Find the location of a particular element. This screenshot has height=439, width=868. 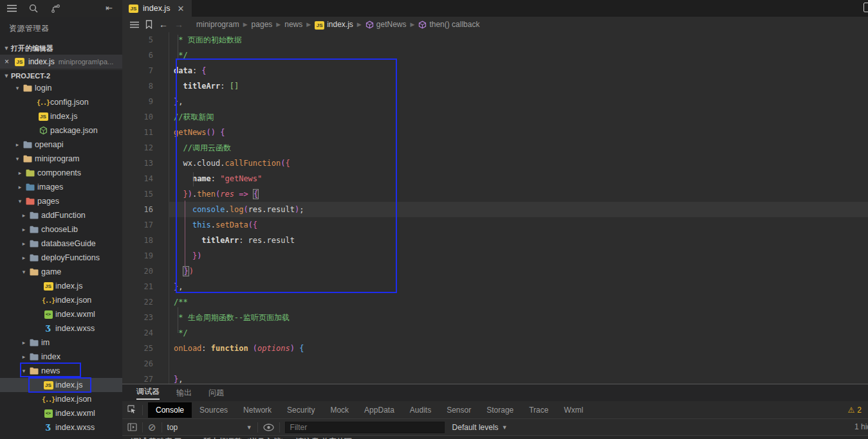

devtools-tab-sensor: Sensor is located at coordinates (459, 410).